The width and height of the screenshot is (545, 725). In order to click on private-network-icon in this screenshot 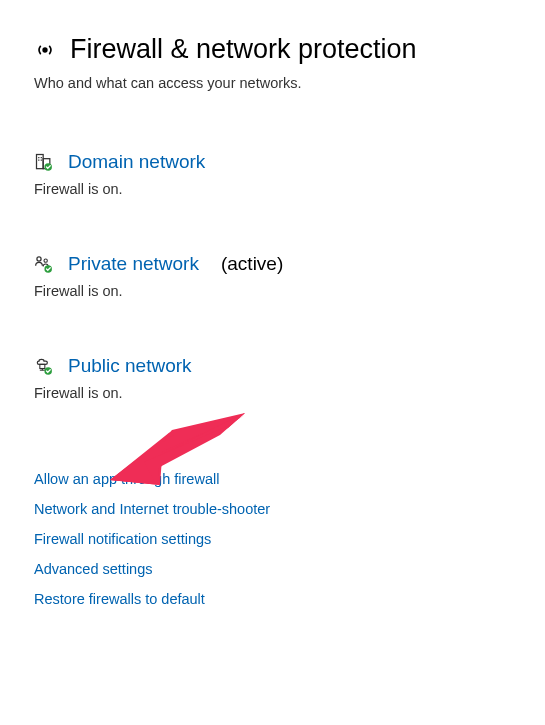, I will do `click(44, 264)`.